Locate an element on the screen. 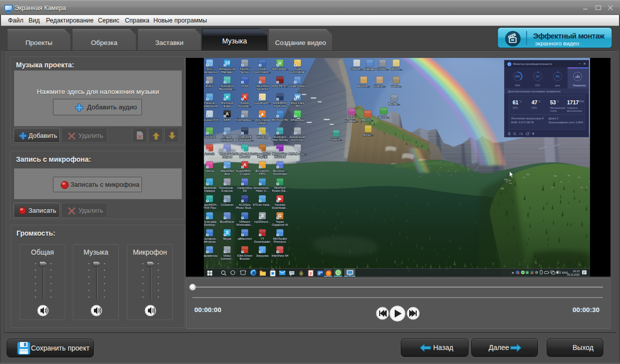 This screenshot has width=620, height=364. svg-text: Чоипд is located at coordinates (210, 171).